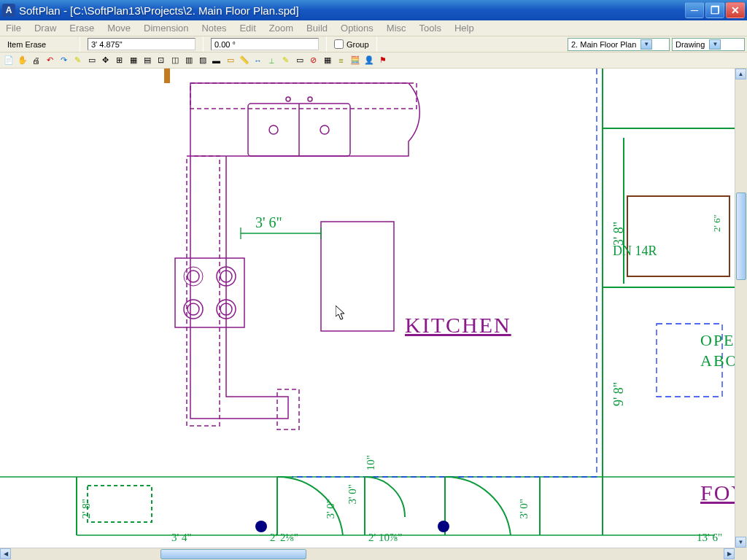  What do you see at coordinates (22, 60) in the screenshot?
I see `tool-icon: ✋` at bounding box center [22, 60].